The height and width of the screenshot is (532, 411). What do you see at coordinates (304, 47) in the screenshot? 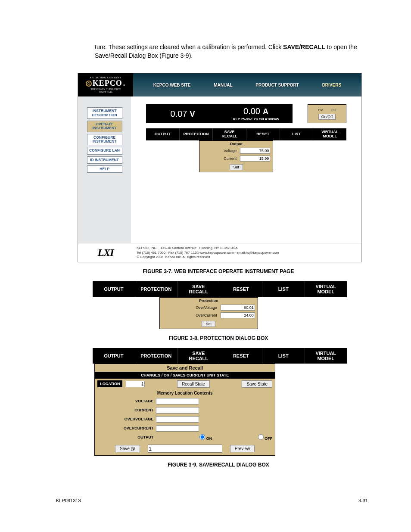
I see `para-bold: SAVE/RECALL` at bounding box center [304, 47].